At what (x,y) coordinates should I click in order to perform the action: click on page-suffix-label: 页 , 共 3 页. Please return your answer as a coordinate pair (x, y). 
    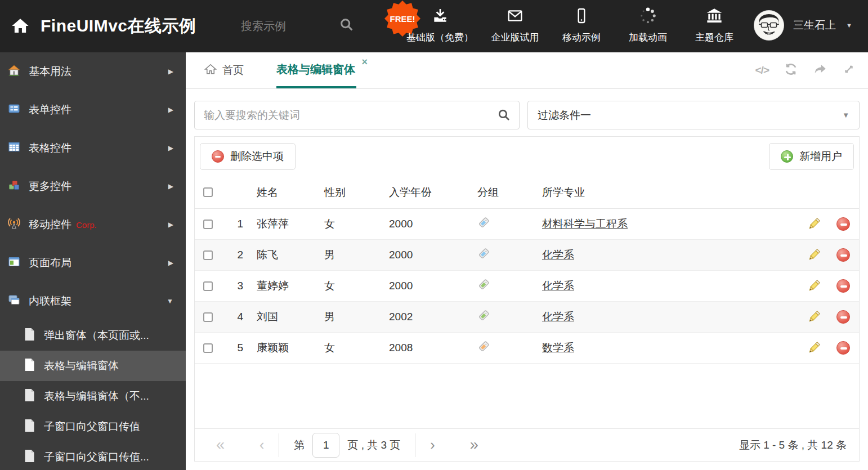
    Looking at the image, I should click on (374, 445).